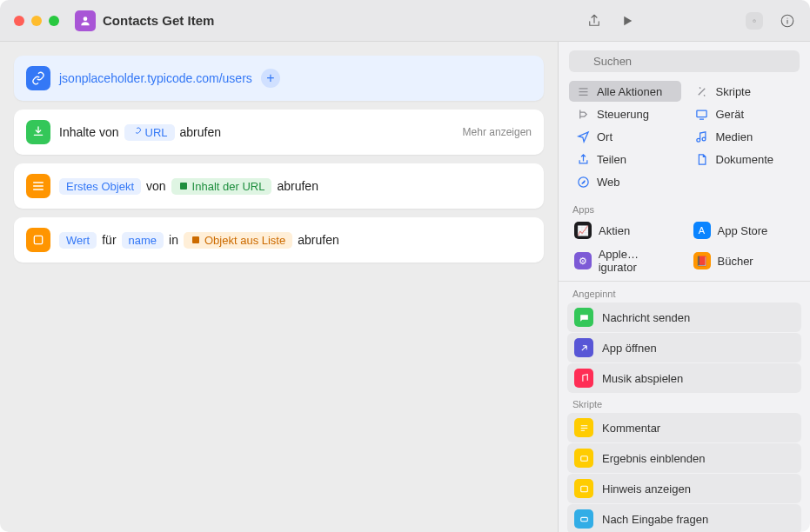  I want to click on result-icon, so click(584, 458).